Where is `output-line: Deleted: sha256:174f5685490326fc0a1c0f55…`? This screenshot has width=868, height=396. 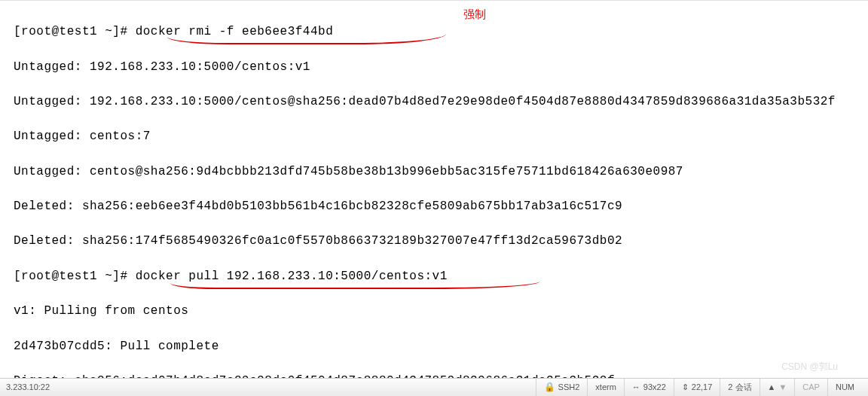
output-line: Deleted: sha256:174f5685490326fc0a1c0f55… is located at coordinates (437, 241).